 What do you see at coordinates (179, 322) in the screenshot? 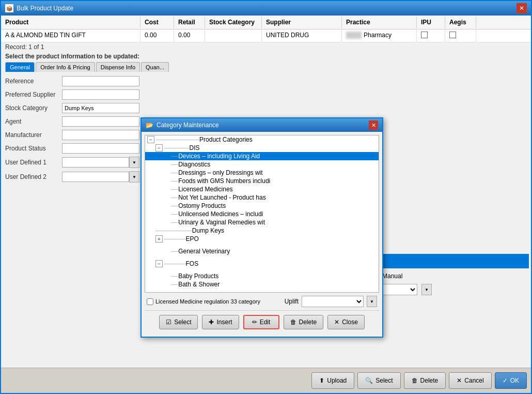
I see `select-button: ☑ Select` at bounding box center [179, 322].